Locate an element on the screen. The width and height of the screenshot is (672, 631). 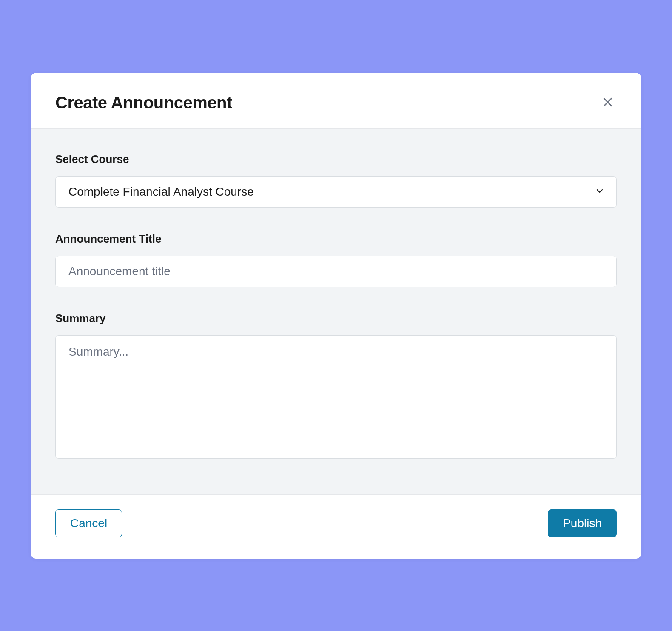
summary-label: Summary is located at coordinates (336, 318).